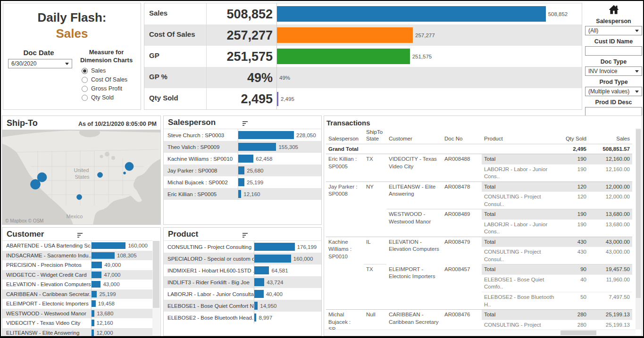  Describe the element at coordinates (578, 333) in the screenshot. I see `transactions-horizontal-scrollbar-thumb` at that location.